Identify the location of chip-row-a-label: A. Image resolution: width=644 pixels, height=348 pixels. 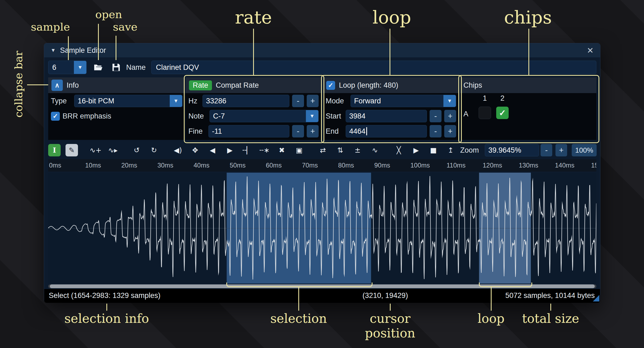
(466, 114).